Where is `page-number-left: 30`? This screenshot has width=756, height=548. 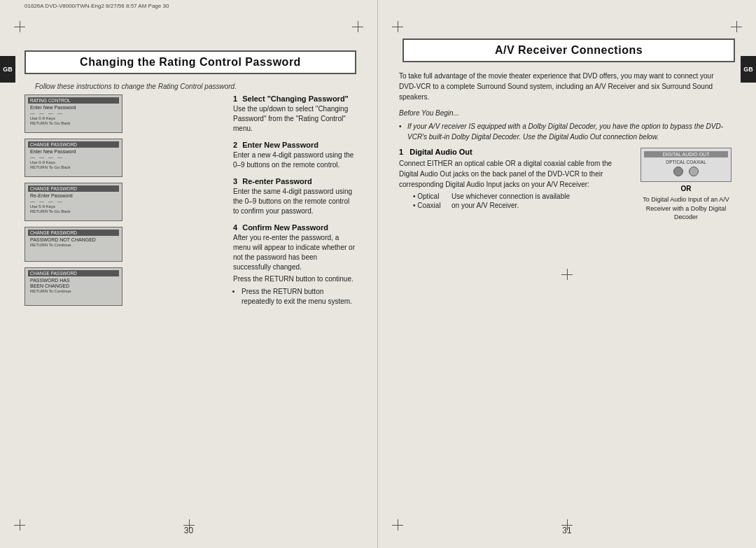 page-number-left: 30 is located at coordinates (189, 531).